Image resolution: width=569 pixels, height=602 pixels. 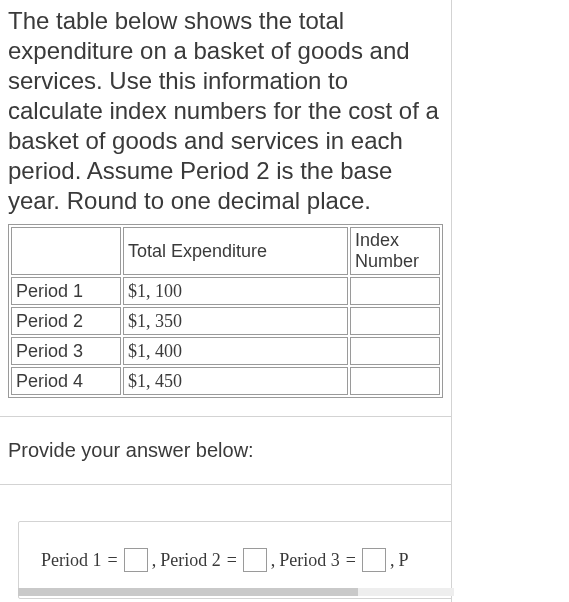 What do you see at coordinates (66, 351) in the screenshot?
I see `cell-period: Period 3` at bounding box center [66, 351].